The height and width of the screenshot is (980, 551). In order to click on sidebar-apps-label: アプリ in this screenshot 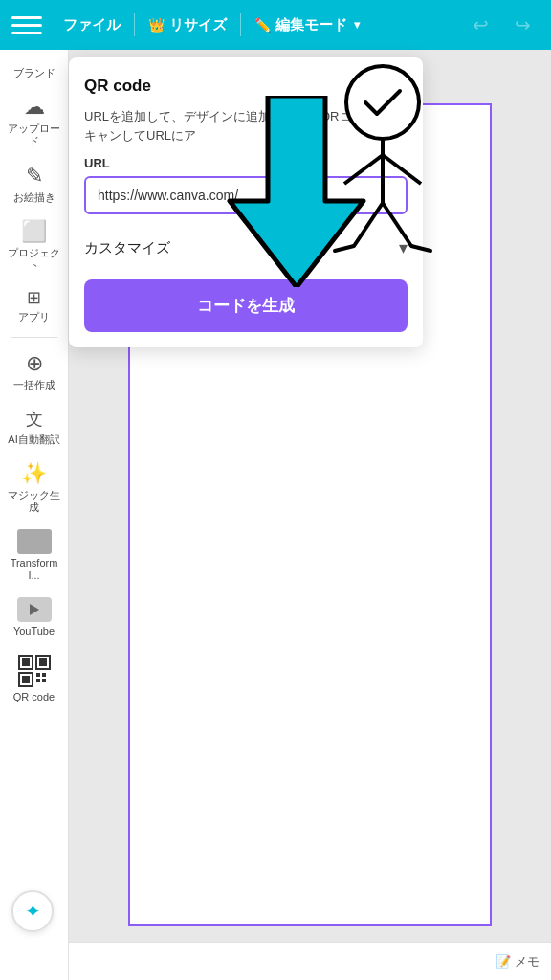, I will do `click(34, 318)`.